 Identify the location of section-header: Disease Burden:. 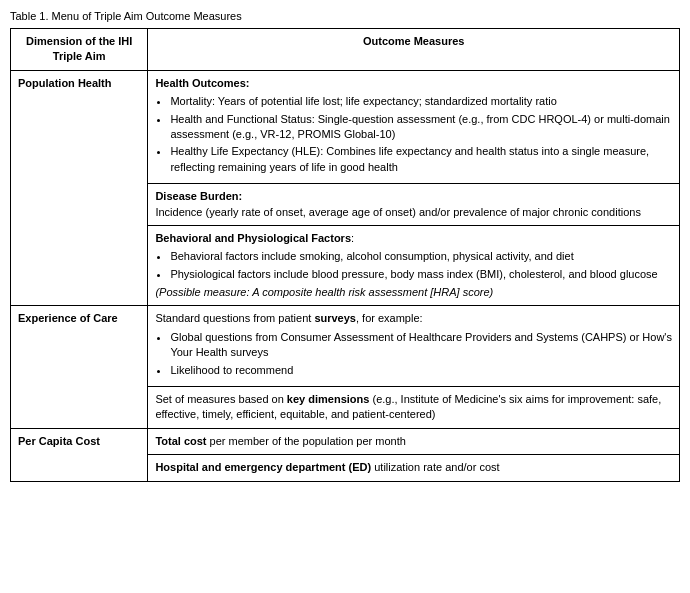
(198, 196).